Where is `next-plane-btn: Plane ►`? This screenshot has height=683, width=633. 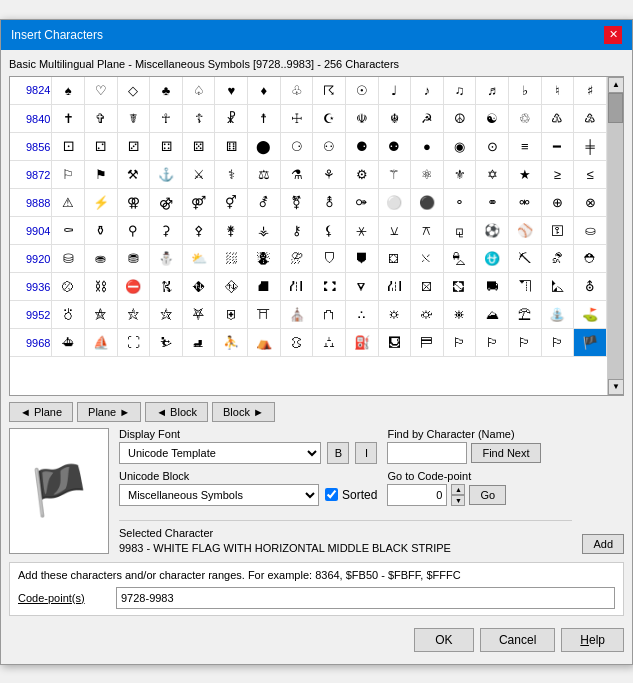
next-plane-btn: Plane ► is located at coordinates (109, 412).